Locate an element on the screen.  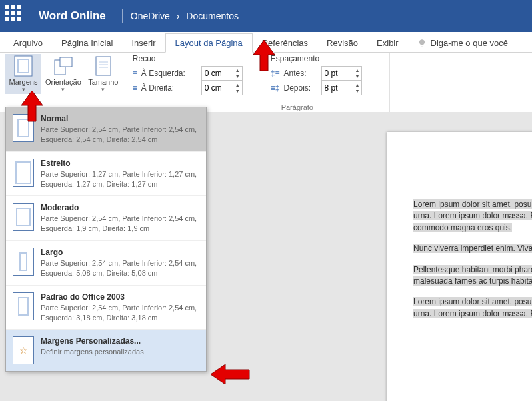
margins-option-desc: Parte Superior: 1,27 cm, Parte Inferior:… is located at coordinates (120, 179).